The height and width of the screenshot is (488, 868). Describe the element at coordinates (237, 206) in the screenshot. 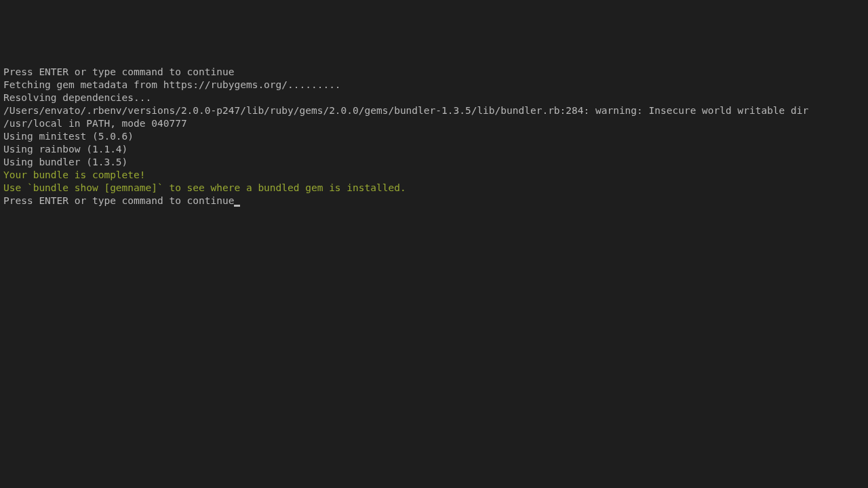

I see `cursor-icon` at that location.